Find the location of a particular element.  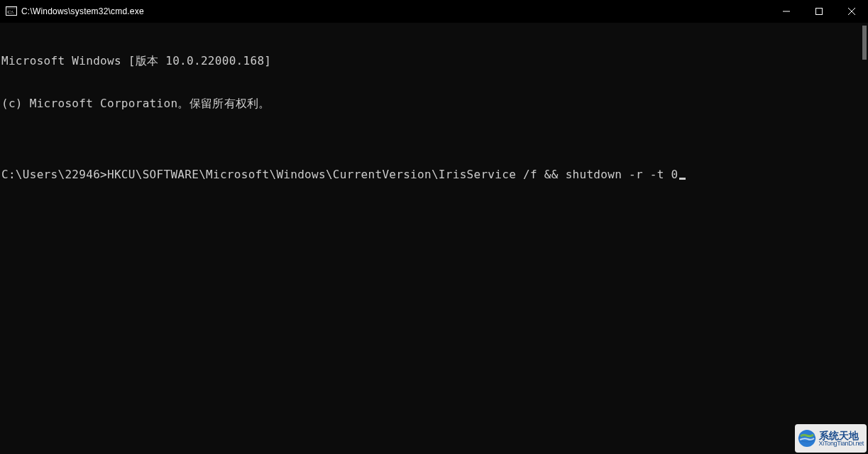

cursor is located at coordinates (683, 179).